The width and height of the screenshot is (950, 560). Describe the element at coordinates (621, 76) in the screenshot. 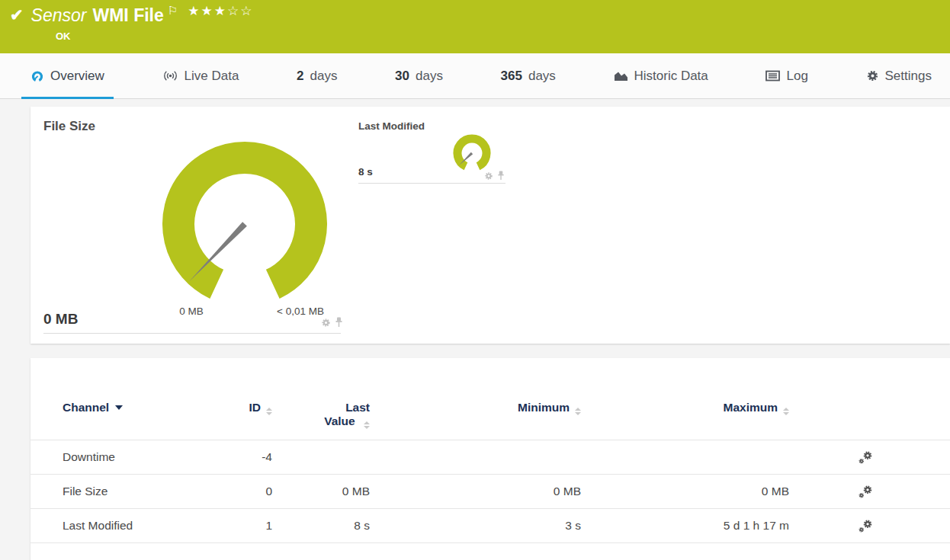

I see `area-chart-icon` at that location.